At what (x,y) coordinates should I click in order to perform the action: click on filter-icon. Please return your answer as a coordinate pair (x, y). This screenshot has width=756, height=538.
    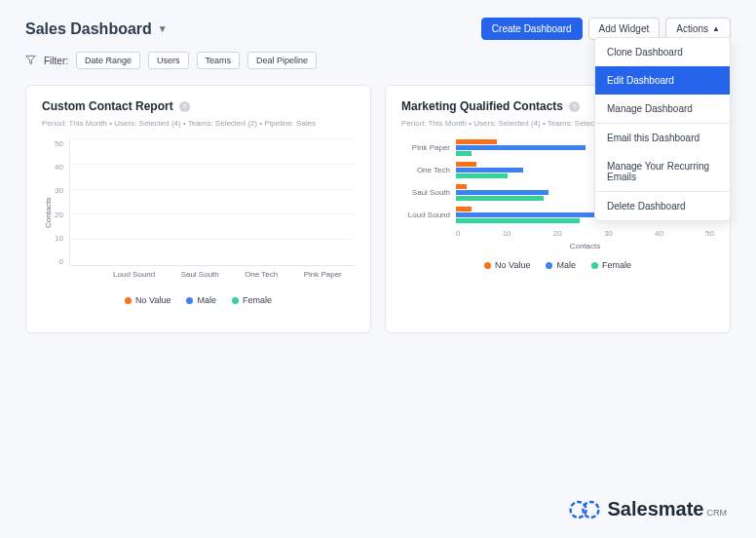
    Looking at the image, I should click on (31, 60).